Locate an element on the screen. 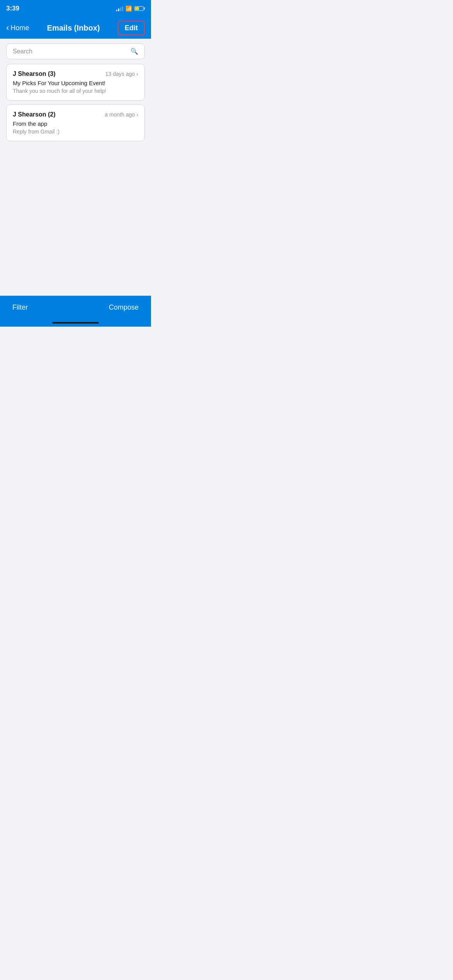 The height and width of the screenshot is (980, 453). email-item: J Shearson (3) 13 days ago › My Picks Fo… is located at coordinates (76, 82).